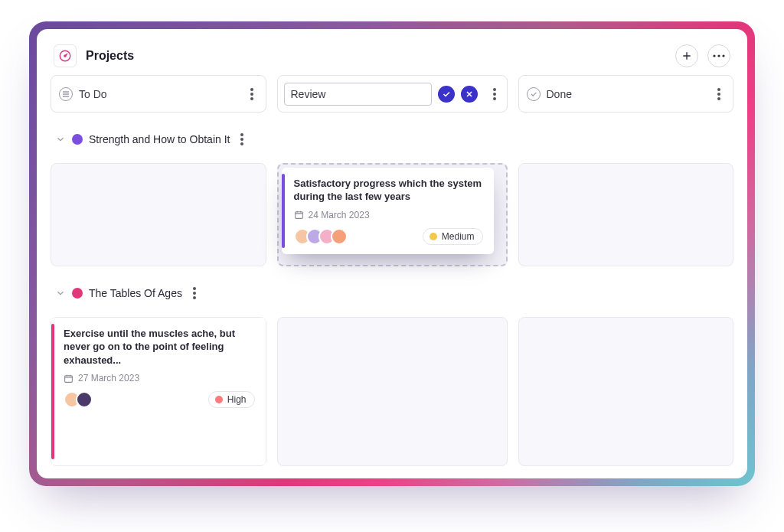 The width and height of the screenshot is (784, 532). Describe the element at coordinates (65, 56) in the screenshot. I see `app-logo` at that location.